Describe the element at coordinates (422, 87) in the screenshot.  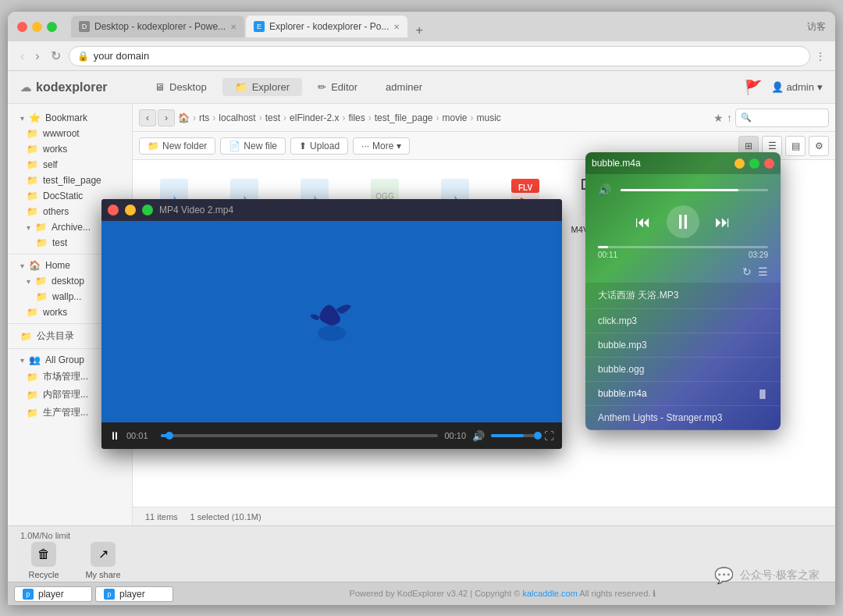
I see `app-header: ☁ kodexplorer 🖥 Desktop 📁 Explorer ✏ Edi…` at that location.